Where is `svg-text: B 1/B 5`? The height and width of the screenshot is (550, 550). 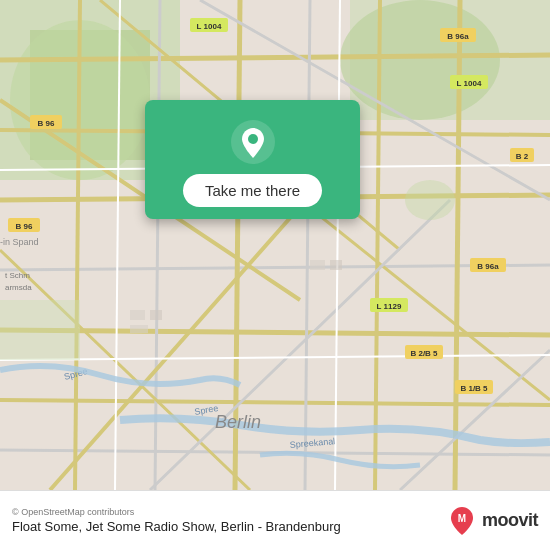
svg-text: B 1/B 5 is located at coordinates (474, 388).